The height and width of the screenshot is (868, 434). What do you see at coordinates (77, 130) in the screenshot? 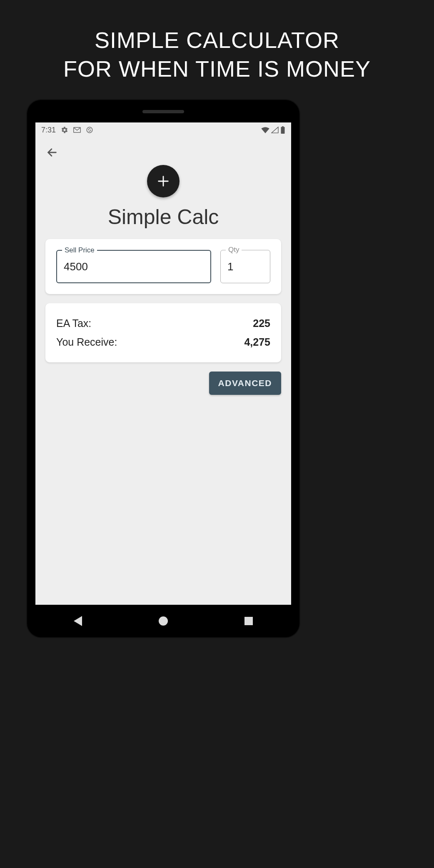
I see `mail-icon` at bounding box center [77, 130].